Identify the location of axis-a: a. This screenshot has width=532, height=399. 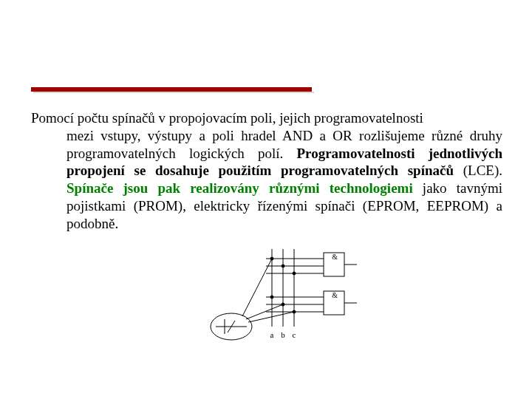
(272, 335).